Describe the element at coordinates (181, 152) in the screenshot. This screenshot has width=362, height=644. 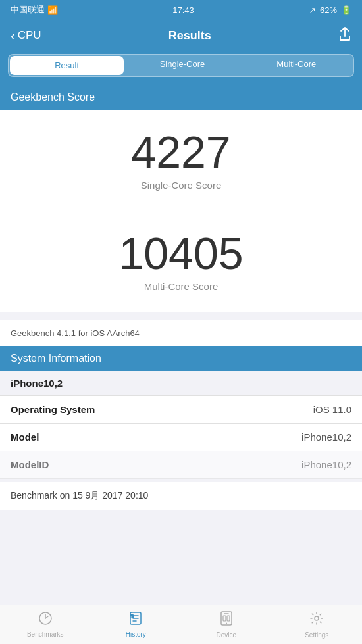
I see `single-core-score-value: 4227` at that location.